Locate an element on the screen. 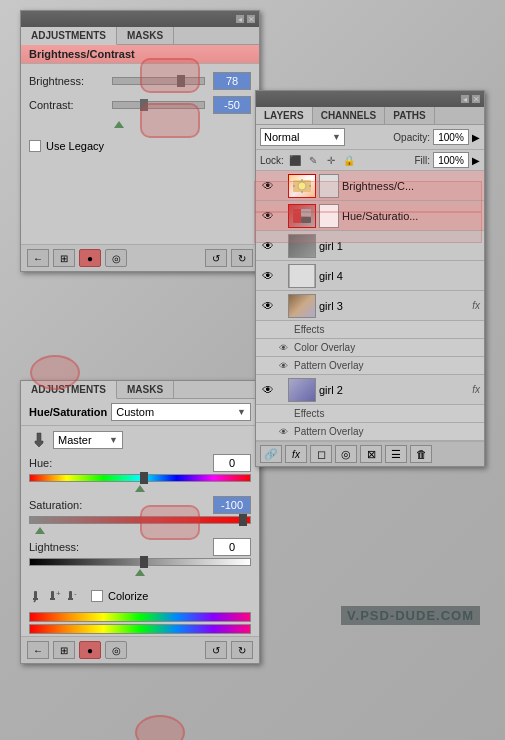 The height and width of the screenshot is (740, 505). saturation-triangle-area is located at coordinates (140, 530).